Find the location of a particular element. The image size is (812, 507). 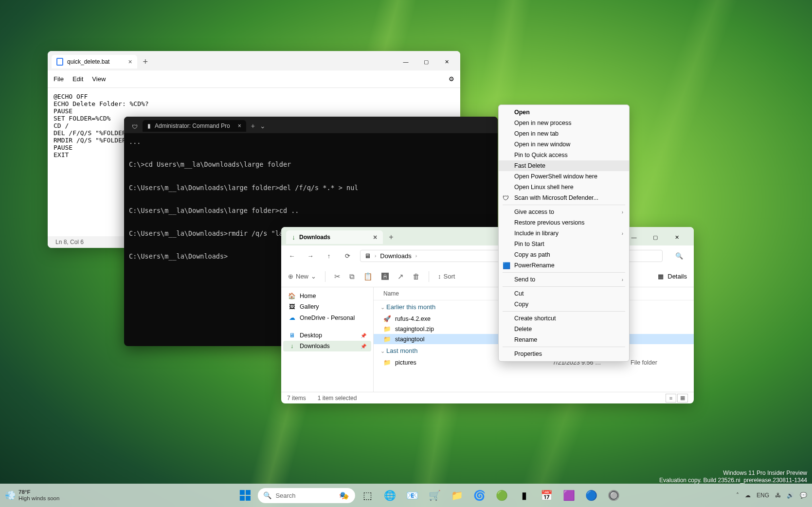

context-menu-item: Include in library› is located at coordinates (564, 233).